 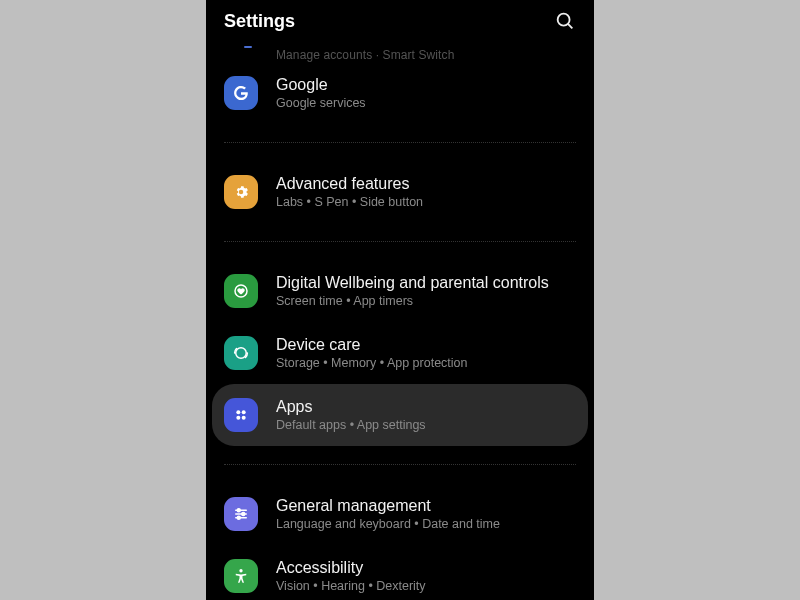 What do you see at coordinates (426, 345) in the screenshot?
I see `settings-item-title: Device care` at bounding box center [426, 345].